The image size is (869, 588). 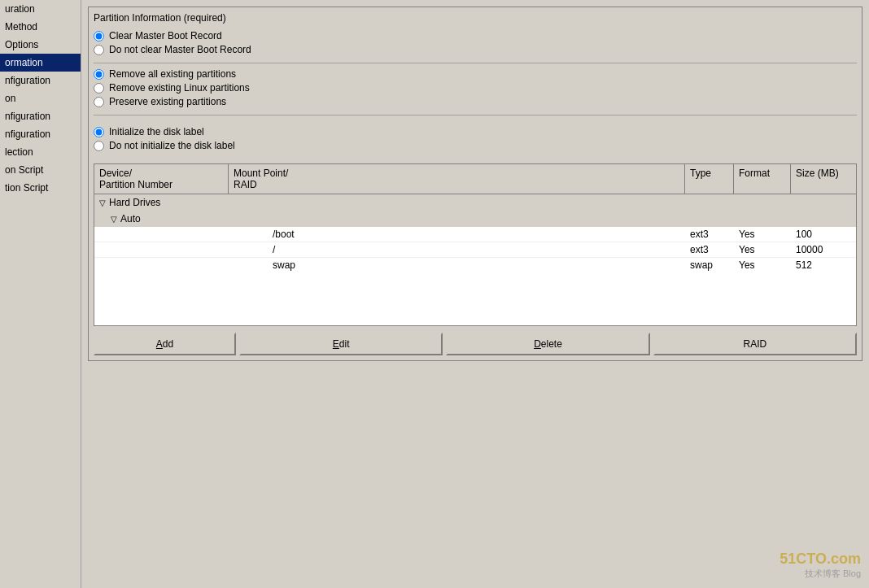 What do you see at coordinates (475, 234) in the screenshot?
I see `table-row: /boot ext3 Yes 100` at bounding box center [475, 234].